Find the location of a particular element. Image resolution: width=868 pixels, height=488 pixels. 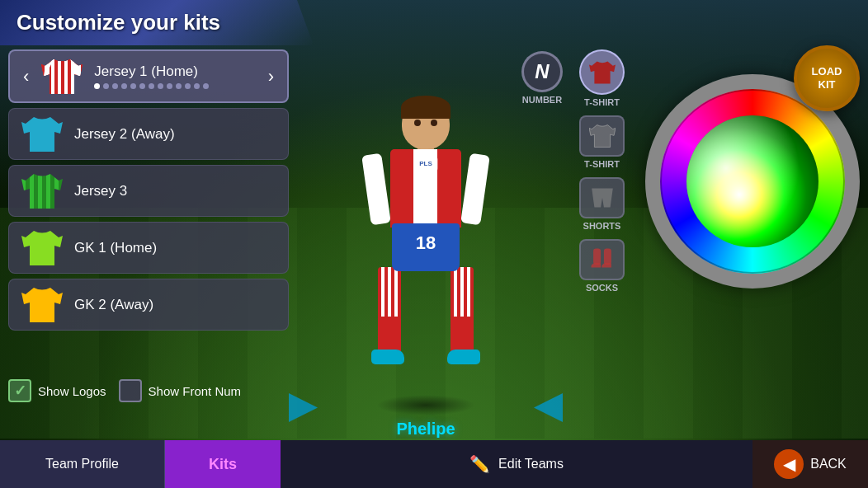

player-shoe-right is located at coordinates (464, 357).